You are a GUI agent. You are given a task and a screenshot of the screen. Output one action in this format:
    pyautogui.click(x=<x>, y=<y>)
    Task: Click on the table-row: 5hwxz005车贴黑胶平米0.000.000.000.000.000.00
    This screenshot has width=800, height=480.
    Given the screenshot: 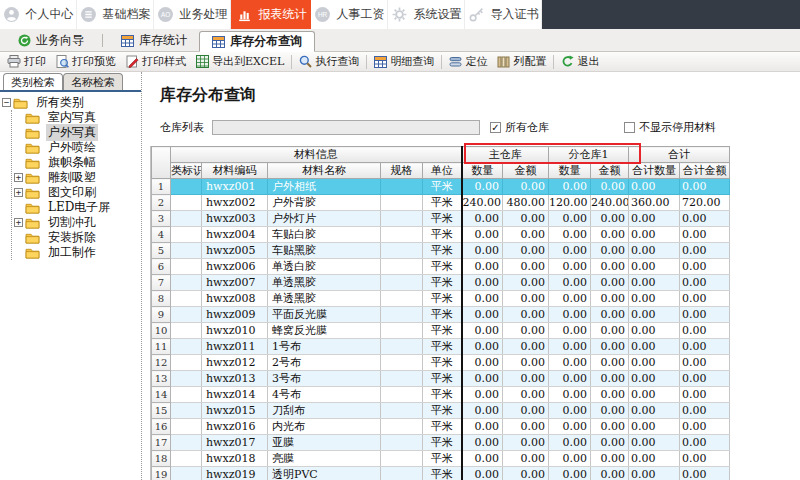 What is the action you would take?
    pyautogui.click(x=441, y=251)
    